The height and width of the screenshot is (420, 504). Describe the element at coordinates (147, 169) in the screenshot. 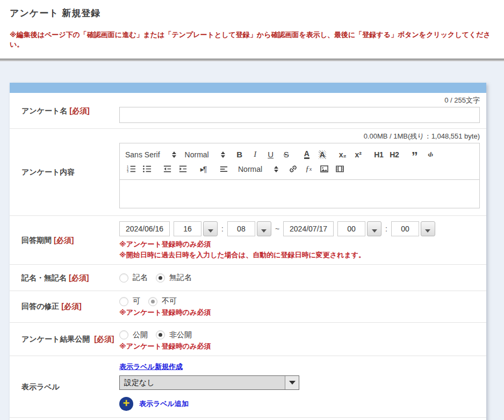

I see `bullet-list-icon` at that location.